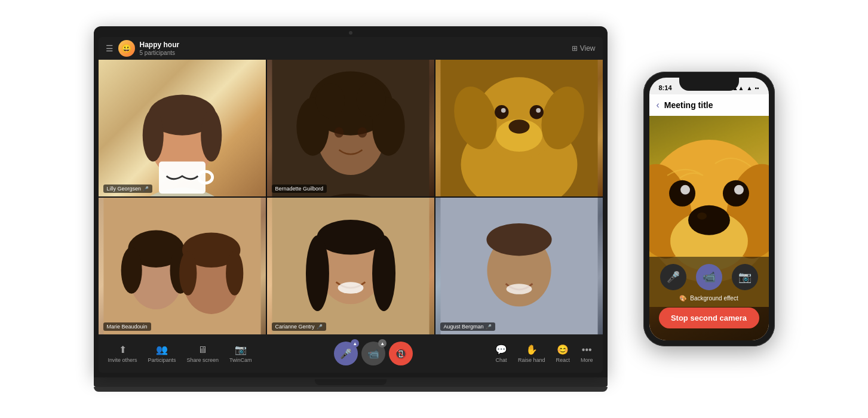  I want to click on video-control-button: 📹 ▲, so click(373, 354).